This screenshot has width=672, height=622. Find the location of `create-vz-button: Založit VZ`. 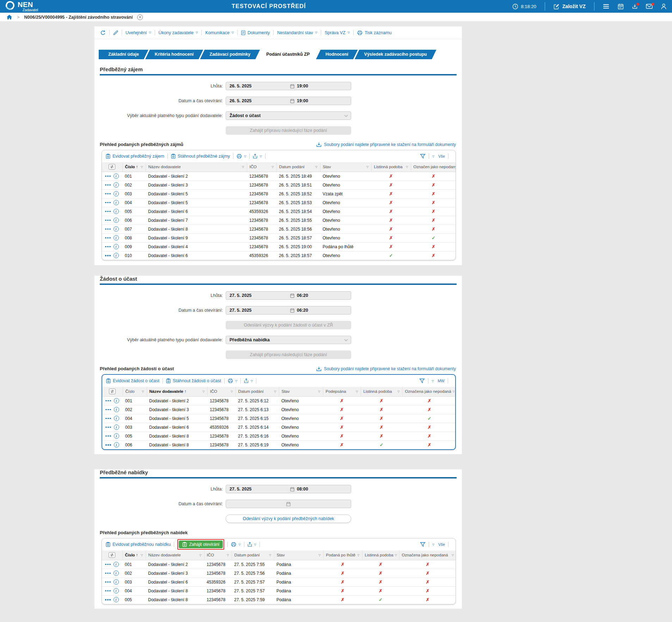

create-vz-button: Založit VZ is located at coordinates (570, 6).